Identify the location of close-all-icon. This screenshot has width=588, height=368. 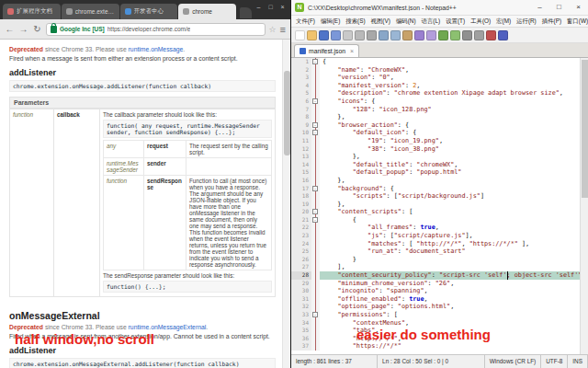
(360, 35).